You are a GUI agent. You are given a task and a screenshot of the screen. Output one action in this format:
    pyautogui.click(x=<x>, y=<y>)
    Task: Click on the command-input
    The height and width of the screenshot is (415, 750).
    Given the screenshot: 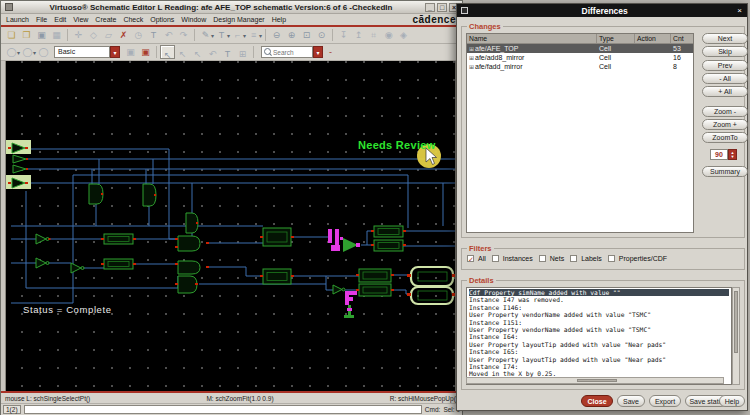 What is the action you would take?
    pyautogui.click(x=223, y=410)
    